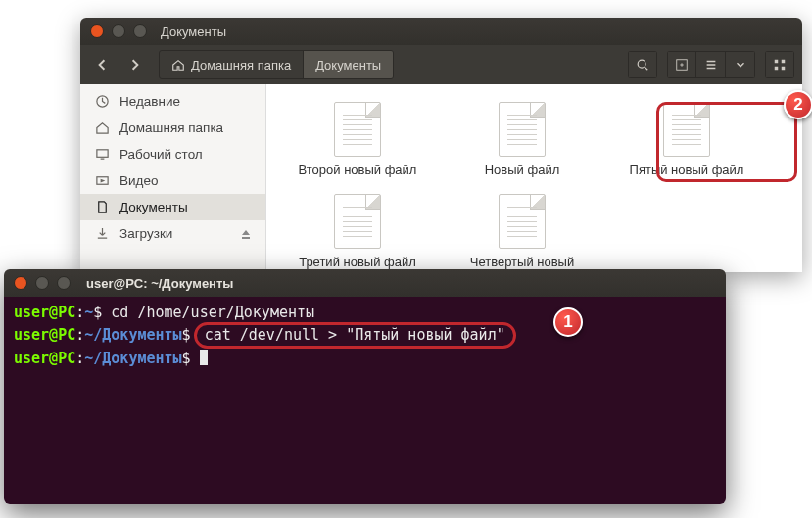 This screenshot has width=812, height=518. I want to click on search-button, so click(643, 65).